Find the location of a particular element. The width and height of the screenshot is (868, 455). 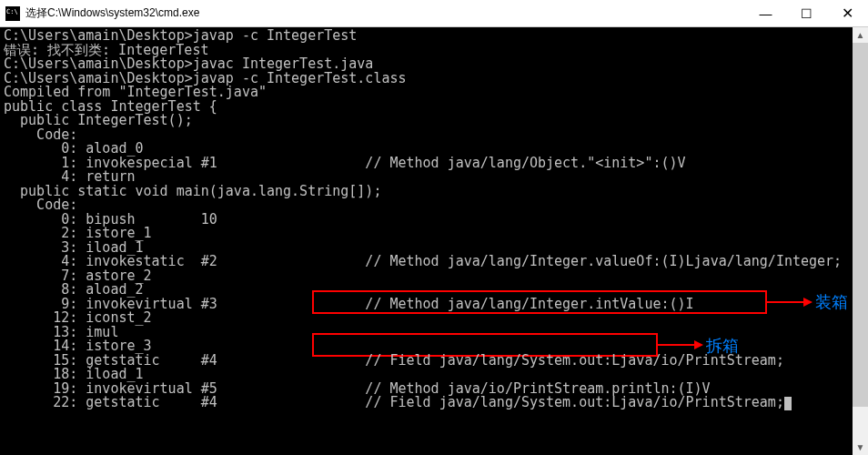

terminal-line: public IntegerTest(); is located at coordinates (434, 121).